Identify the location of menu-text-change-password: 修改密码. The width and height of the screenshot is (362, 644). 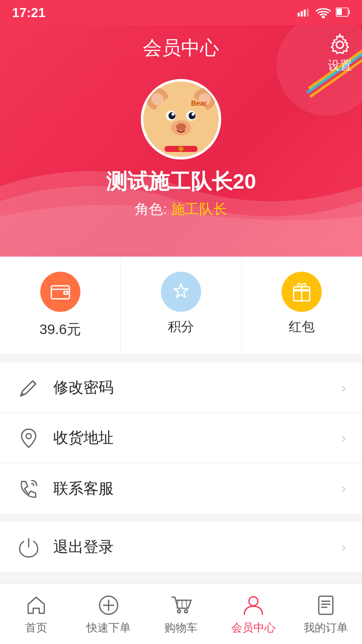
(197, 387).